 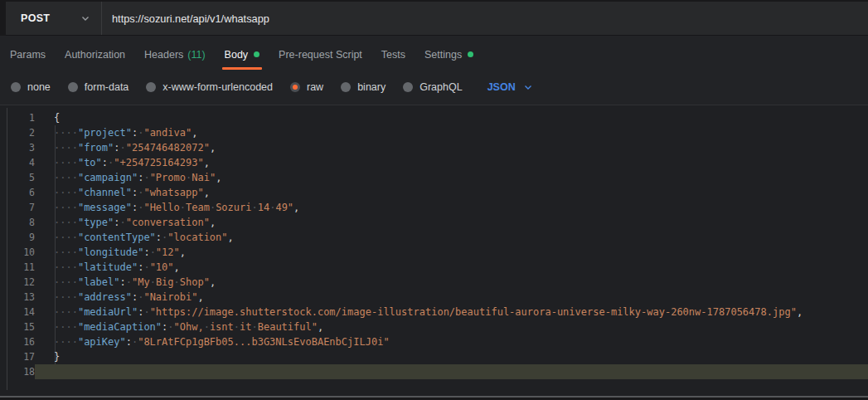 I want to click on code-line: 5····"campaign":·"Promo·Nai",, so click(x=434, y=178).